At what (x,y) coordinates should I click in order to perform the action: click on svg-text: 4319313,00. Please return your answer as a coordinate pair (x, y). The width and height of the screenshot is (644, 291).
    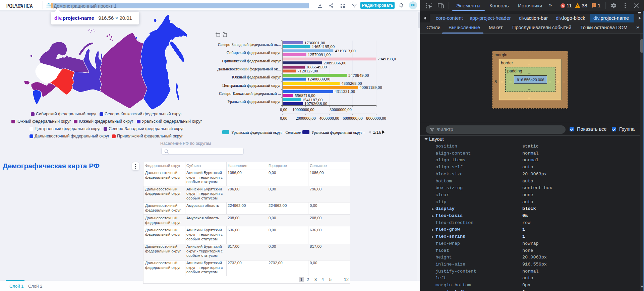
    Looking at the image, I should click on (345, 51).